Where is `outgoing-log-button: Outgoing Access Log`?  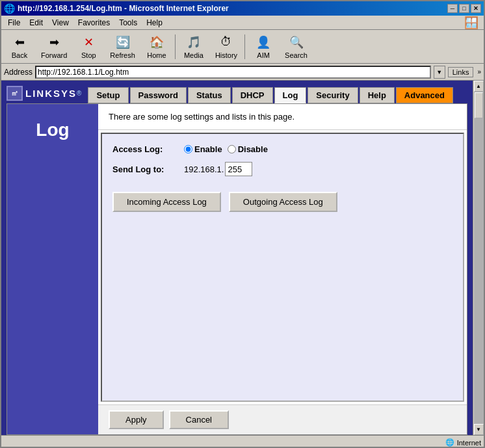 outgoing-log-button: Outgoing Access Log is located at coordinates (283, 202).